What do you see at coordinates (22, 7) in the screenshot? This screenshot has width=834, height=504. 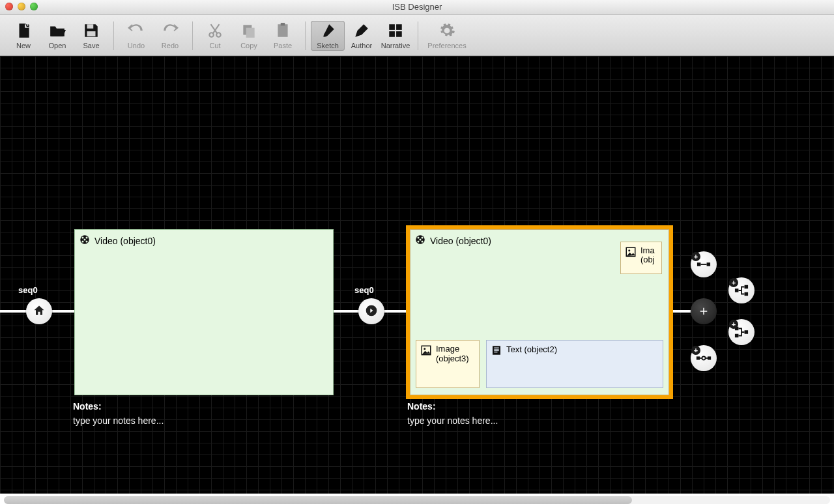 I see `minimize-window-button` at bounding box center [22, 7].